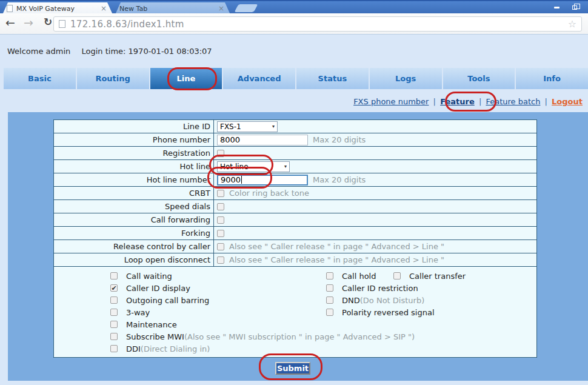 The image size is (588, 385). Describe the element at coordinates (113, 79) in the screenshot. I see `nav-tab-routing: Routing` at that location.